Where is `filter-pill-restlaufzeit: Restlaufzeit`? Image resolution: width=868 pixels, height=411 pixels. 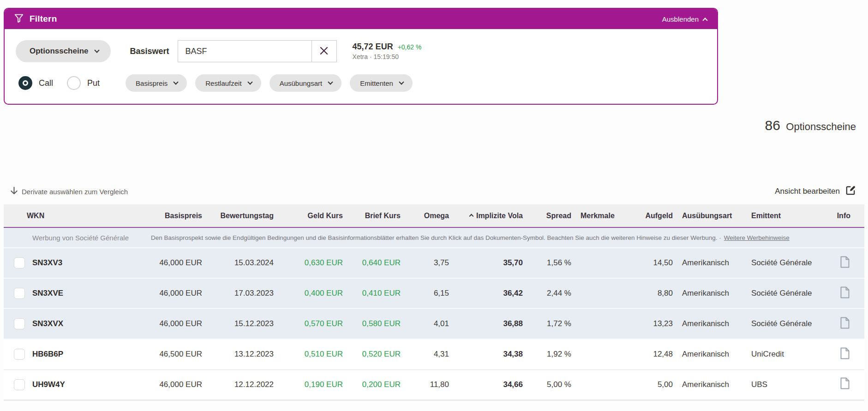 filter-pill-restlaufzeit: Restlaufzeit is located at coordinates (228, 83).